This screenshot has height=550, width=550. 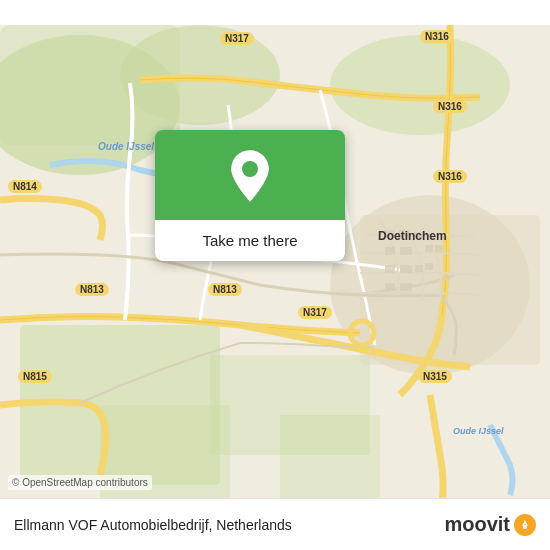 I want to click on label-doetinchem: Doetinchem, so click(x=412, y=236).